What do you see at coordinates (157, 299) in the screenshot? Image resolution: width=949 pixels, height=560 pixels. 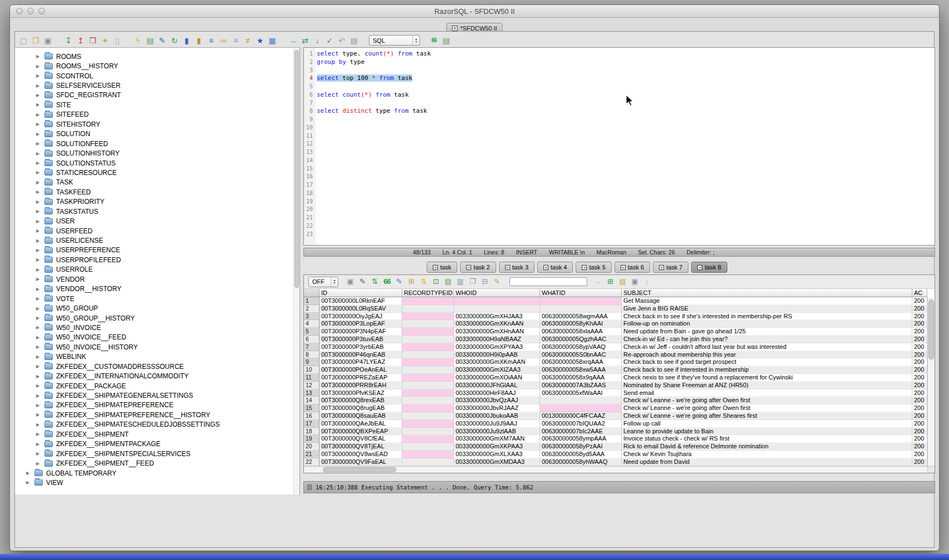 I see `tree-item: ▶VOTE` at bounding box center [157, 299].